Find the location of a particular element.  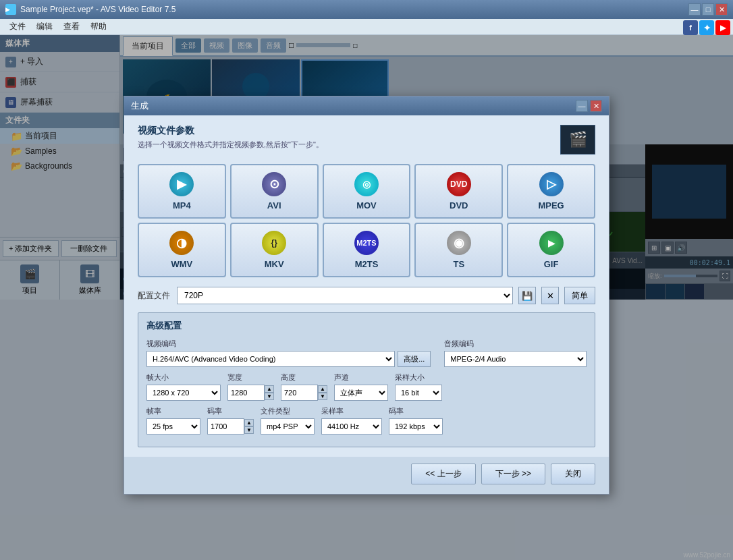

audio-codec-select: MPEG-2/4 Audio is located at coordinates (516, 359).